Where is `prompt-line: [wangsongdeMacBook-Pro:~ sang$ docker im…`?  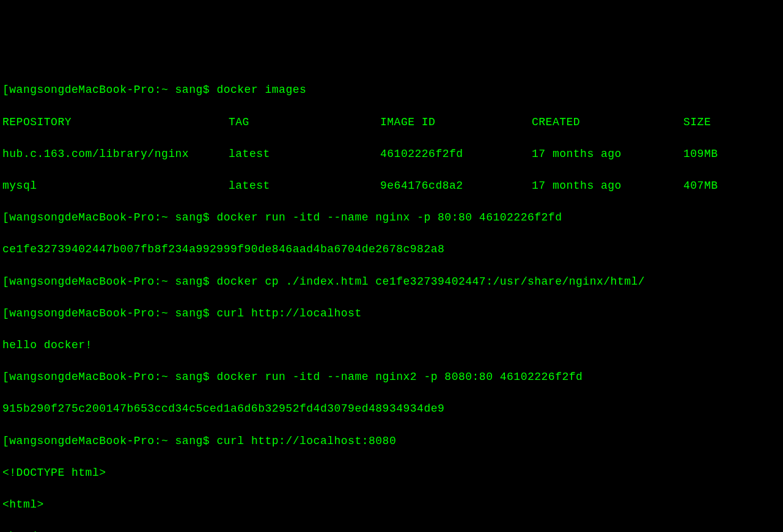 prompt-line: [wangsongdeMacBook-Pro:~ sang$ docker im… is located at coordinates (391, 90).